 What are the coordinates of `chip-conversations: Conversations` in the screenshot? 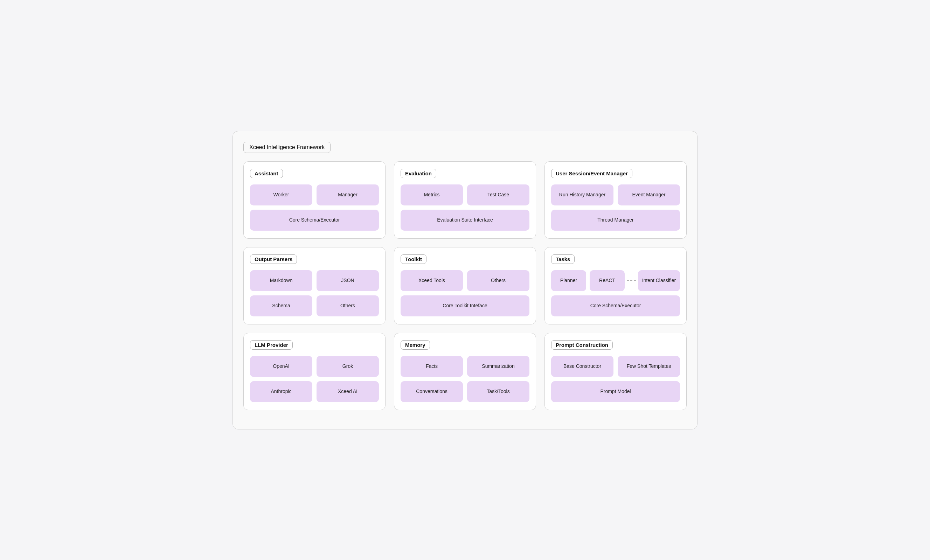 It's located at (432, 392).